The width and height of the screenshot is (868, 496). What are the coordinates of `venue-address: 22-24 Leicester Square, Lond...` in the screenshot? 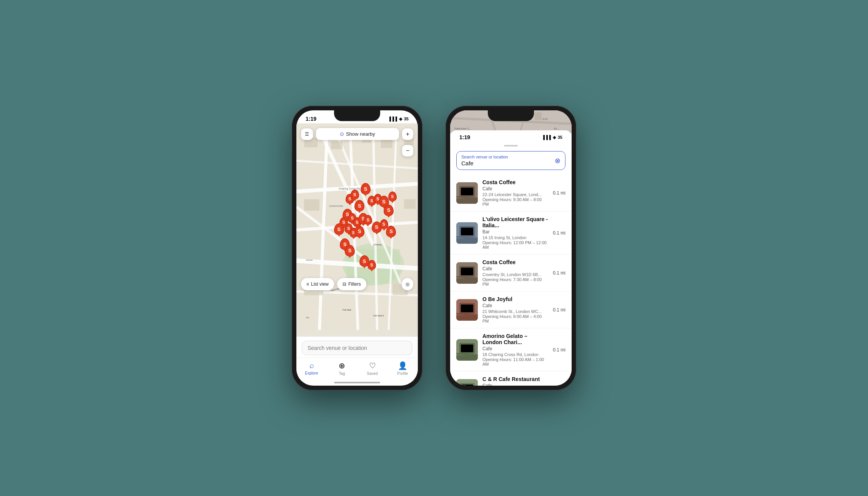 It's located at (515, 195).